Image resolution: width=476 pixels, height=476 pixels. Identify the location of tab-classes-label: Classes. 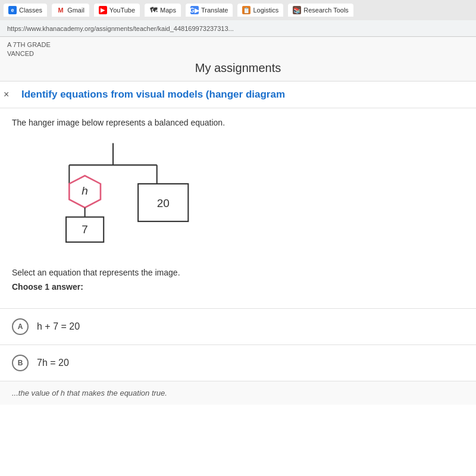
(31, 10).